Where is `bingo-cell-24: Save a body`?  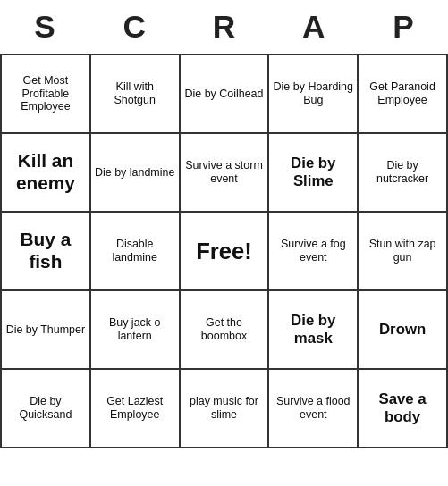 bingo-cell-24: Save a body is located at coordinates (403, 409).